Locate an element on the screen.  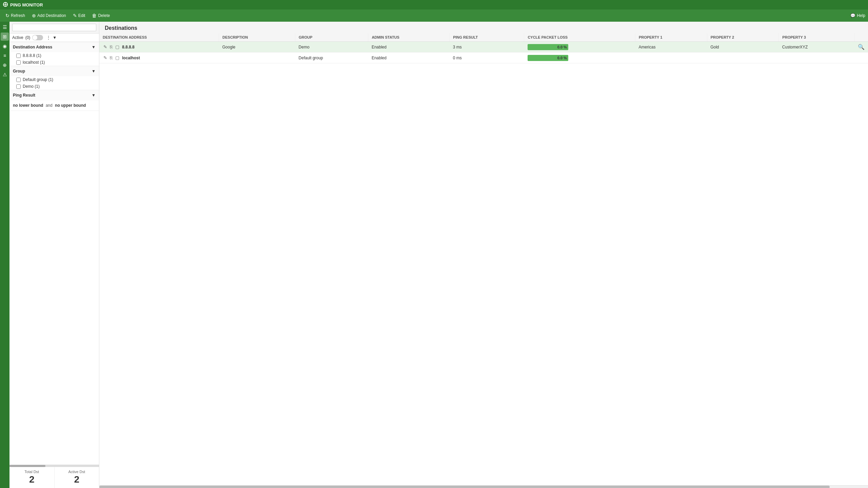
sidebar-chart-icon: ≡ is located at coordinates (5, 56).